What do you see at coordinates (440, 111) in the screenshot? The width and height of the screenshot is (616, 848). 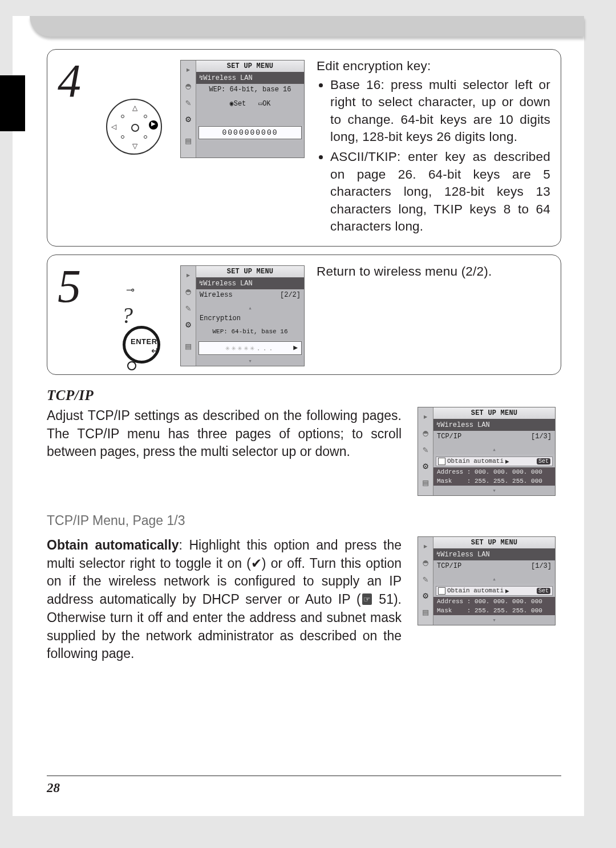 I see `step4-bullet1: Base 16: press multi selector left or ri…` at bounding box center [440, 111].